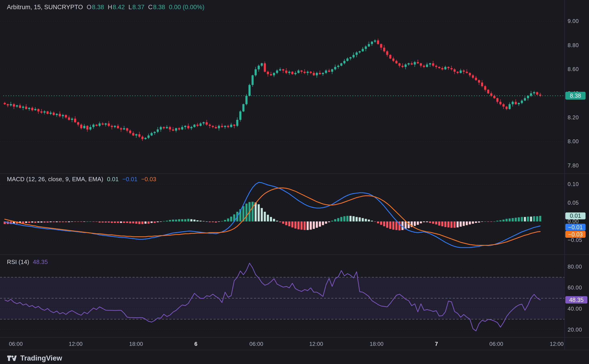 Image resolution: width=589 pixels, height=364 pixels. Describe the element at coordinates (575, 267) in the screenshot. I see `rsi-tick-label: 80.00` at that location.